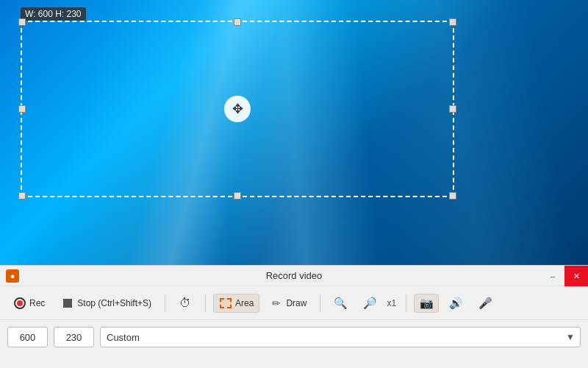  I want to click on title-bar: ● Record video – ✕, so click(294, 276).